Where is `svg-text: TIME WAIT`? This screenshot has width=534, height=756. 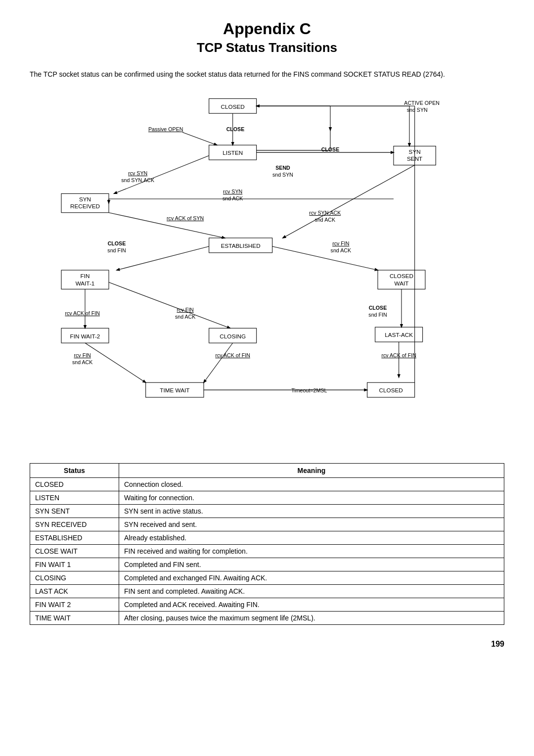
svg-text: TIME WAIT is located at coordinates (175, 390).